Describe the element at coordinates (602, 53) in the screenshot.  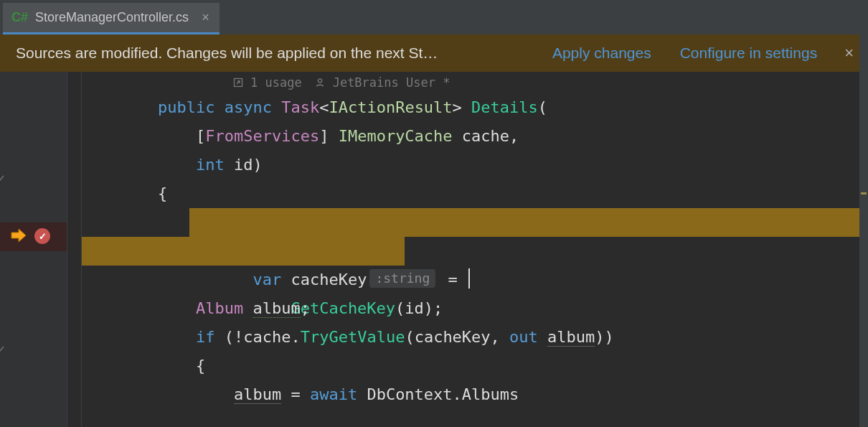
I see `apply-changes-link: Apply changes` at that location.